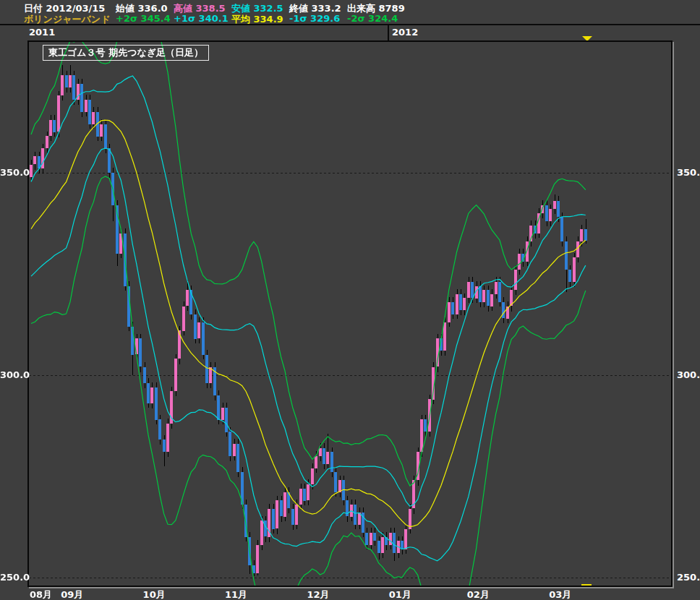 The image size is (700, 600). Describe the element at coordinates (479, 594) in the screenshot. I see `month-label: 02月` at that location.